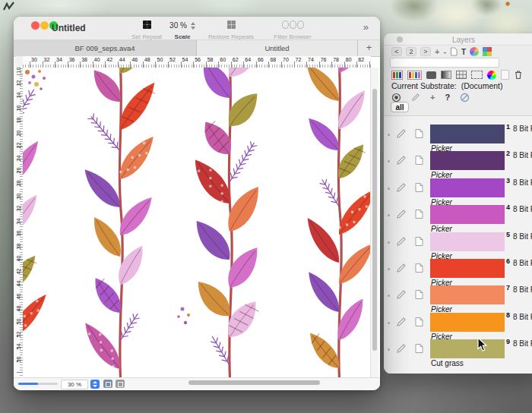 The image size is (532, 413). Describe the element at coordinates (231, 29) in the screenshot. I see `restore-repeats-button: Restore Repeats` at that location.